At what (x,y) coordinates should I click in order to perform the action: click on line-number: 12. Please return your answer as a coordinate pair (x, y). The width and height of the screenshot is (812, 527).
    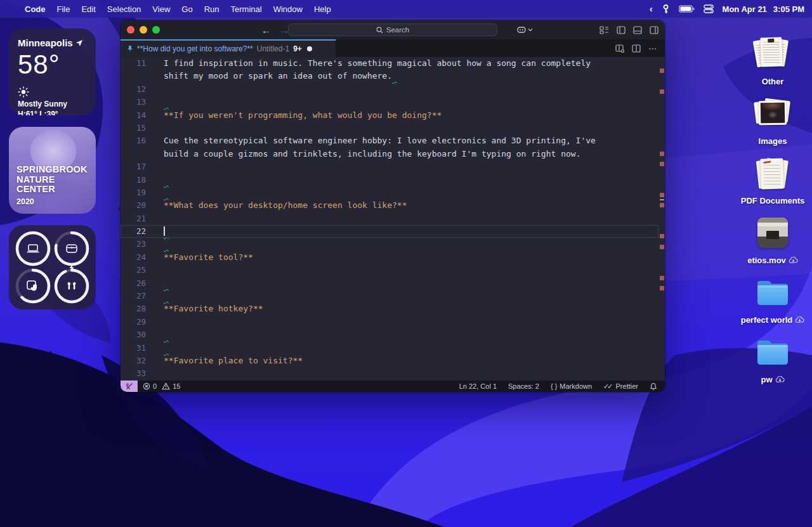
    Looking at the image, I should click on (142, 89).